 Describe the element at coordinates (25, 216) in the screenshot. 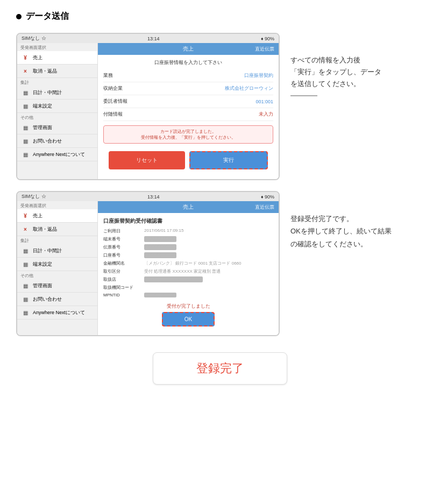

I see `yen-icon-2: ¥` at that location.